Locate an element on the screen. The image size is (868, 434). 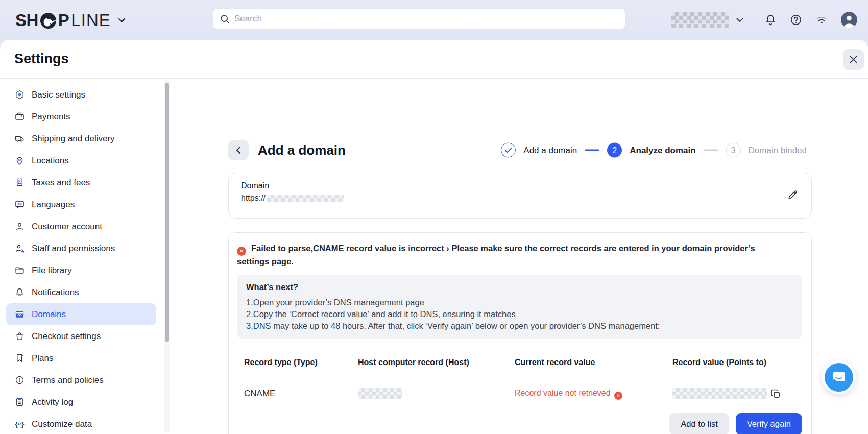
sidebar-scrollbar is located at coordinates (166, 256).